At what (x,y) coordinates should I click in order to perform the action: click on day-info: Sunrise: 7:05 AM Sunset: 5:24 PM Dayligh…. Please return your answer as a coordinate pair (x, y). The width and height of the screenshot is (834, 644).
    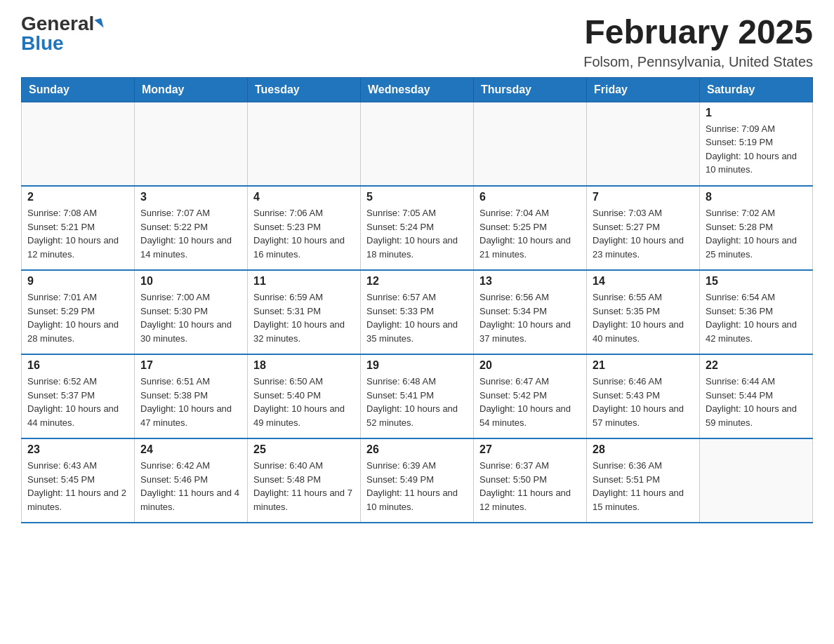
    Looking at the image, I should click on (417, 234).